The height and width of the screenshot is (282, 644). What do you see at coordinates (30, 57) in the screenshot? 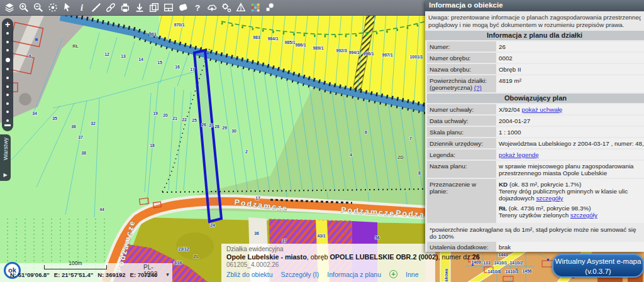
I see `svg-text: 6` at bounding box center [30, 57].